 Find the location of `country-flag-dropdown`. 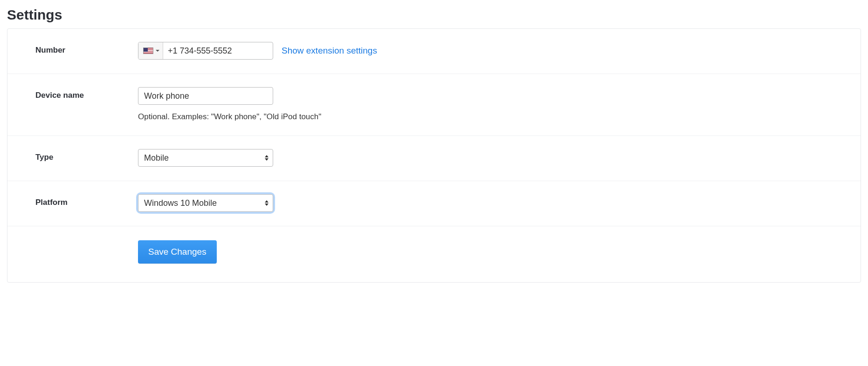

country-flag-dropdown is located at coordinates (151, 51).